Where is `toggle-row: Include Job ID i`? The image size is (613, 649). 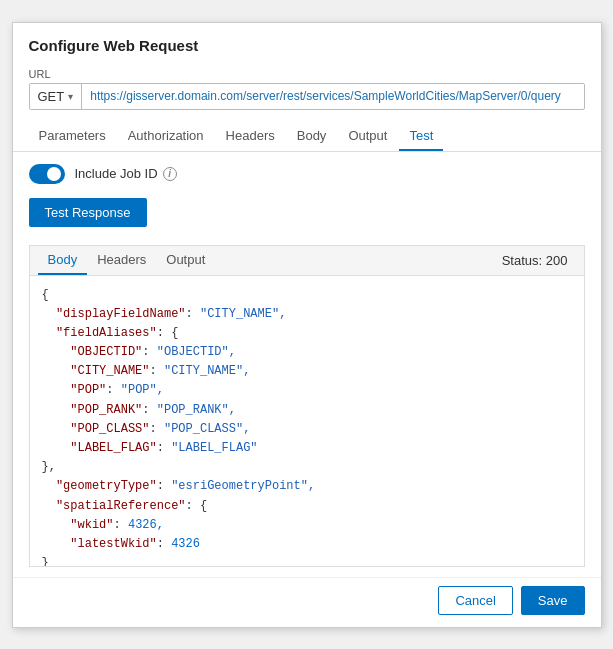
toggle-row: Include Job ID i is located at coordinates (307, 174).